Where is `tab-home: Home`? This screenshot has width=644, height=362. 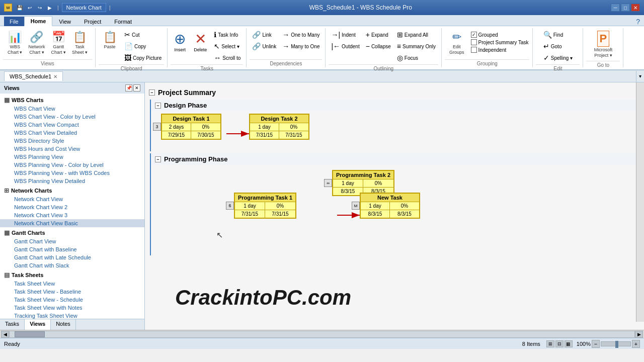 tab-home: Home is located at coordinates (38, 21).